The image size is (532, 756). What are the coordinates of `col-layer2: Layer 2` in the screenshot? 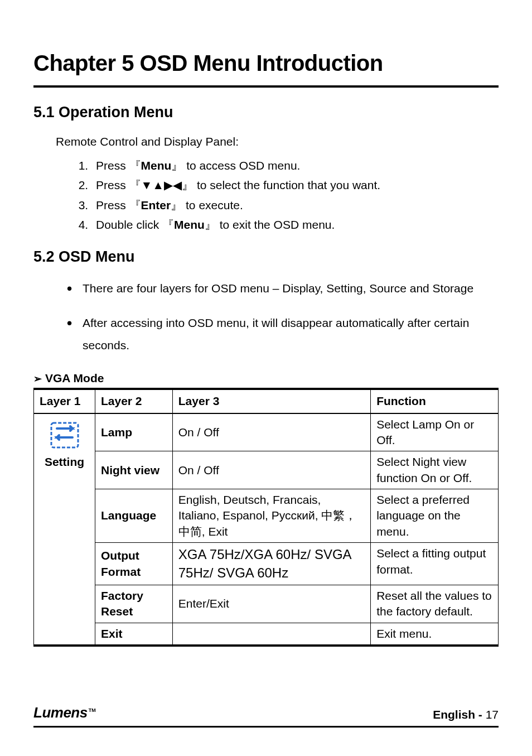 It's located at (134, 401).